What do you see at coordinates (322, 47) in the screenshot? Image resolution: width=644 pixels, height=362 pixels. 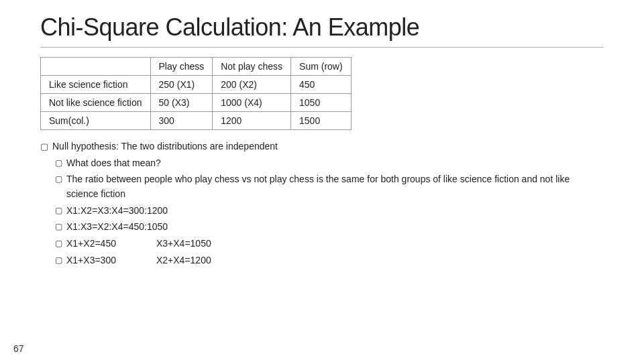 I see `divider` at bounding box center [322, 47].